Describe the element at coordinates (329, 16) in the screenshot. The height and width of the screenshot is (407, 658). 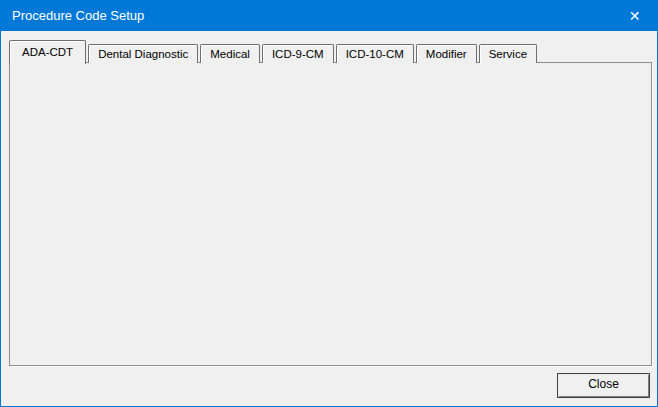
I see `title-bar: Procedure Code Setup ✕` at that location.